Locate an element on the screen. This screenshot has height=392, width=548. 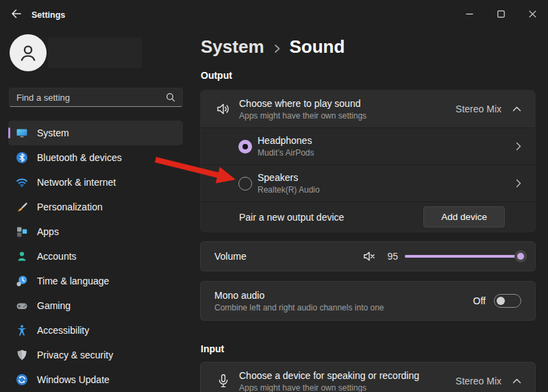
sidebar-item-network-internet: Network & internet is located at coordinates (96, 182).